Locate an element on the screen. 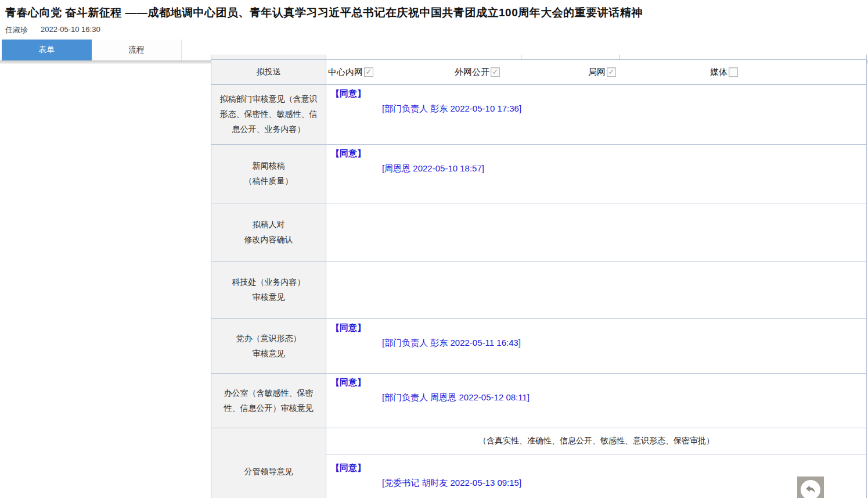 This screenshot has width=868, height=498. option-bureau-net: 局网 ✓ is located at coordinates (602, 72).